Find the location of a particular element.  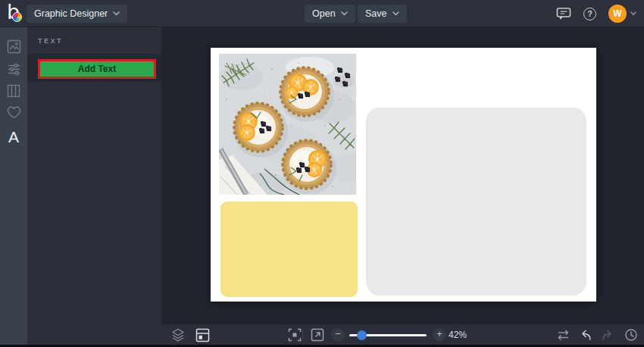

undo-icon is located at coordinates (586, 335).